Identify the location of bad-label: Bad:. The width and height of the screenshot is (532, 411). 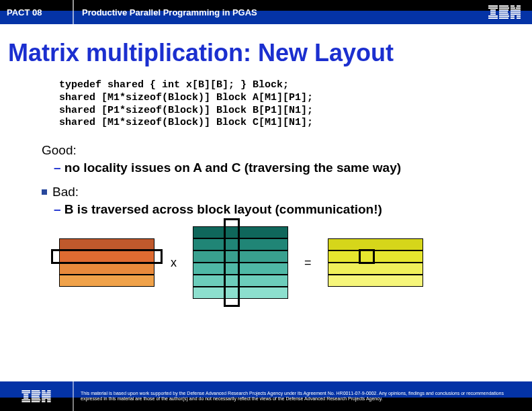
(281, 192).